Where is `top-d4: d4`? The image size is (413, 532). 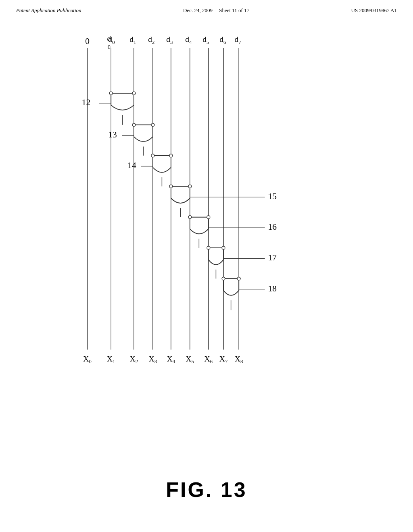
top-d4: d4 is located at coordinates (189, 40).